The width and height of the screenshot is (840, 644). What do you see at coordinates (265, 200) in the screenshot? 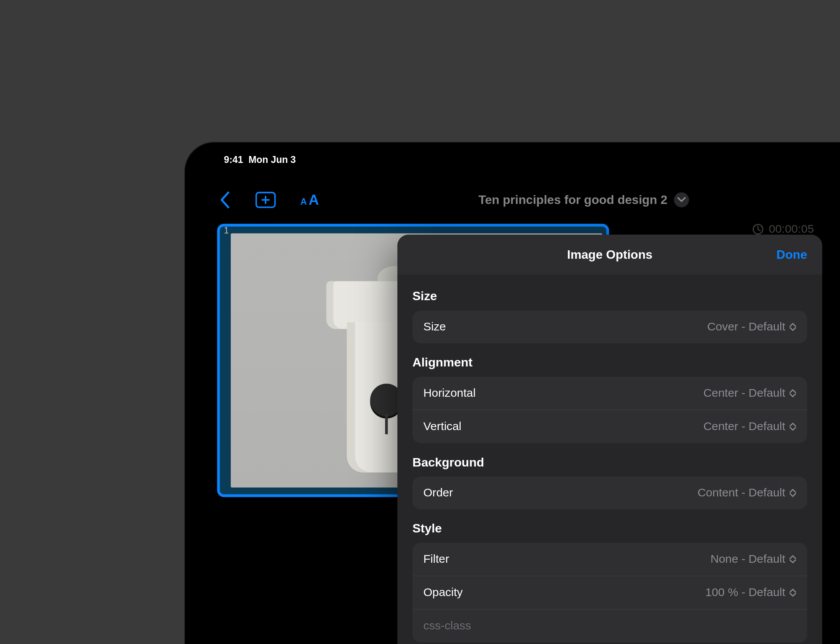
I see `add-slide-button` at bounding box center [265, 200].